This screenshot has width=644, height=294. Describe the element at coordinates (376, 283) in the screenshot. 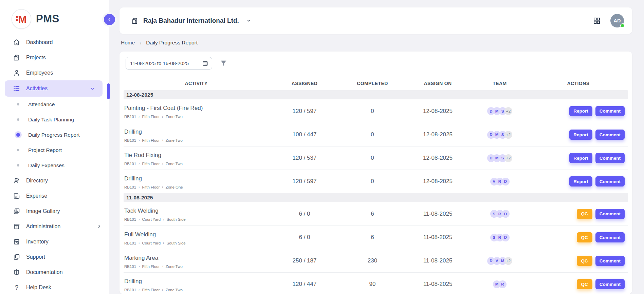

I see `table-row: Drilling RB101› Fifth Floor› Zone Two 12…` at that location.